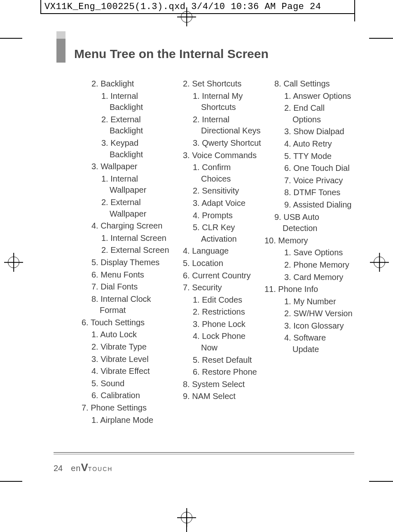 The width and height of the screenshot is (393, 532). Describe the element at coordinates (130, 226) in the screenshot. I see `menu-item: 4. Charging Screen` at that location.